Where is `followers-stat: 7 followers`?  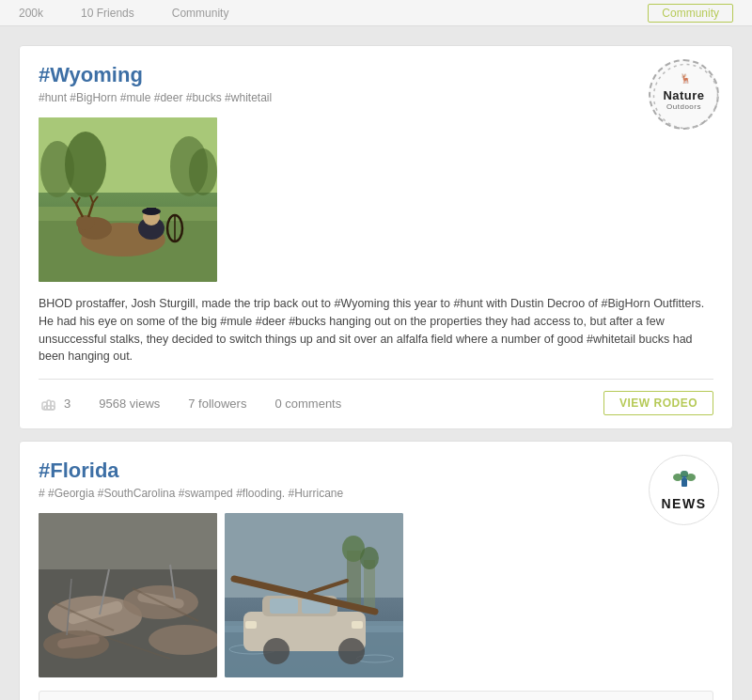 followers-stat: 7 followers is located at coordinates (217, 404).